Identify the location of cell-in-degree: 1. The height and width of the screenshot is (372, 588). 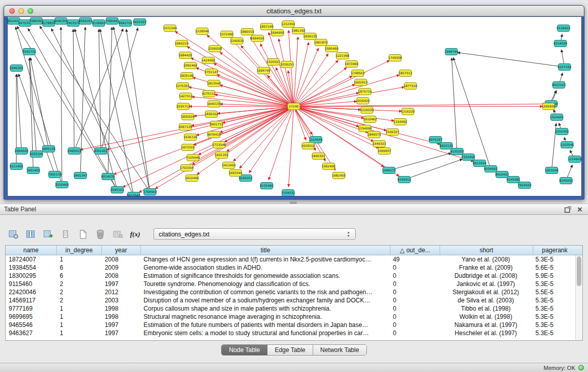
(79, 309).